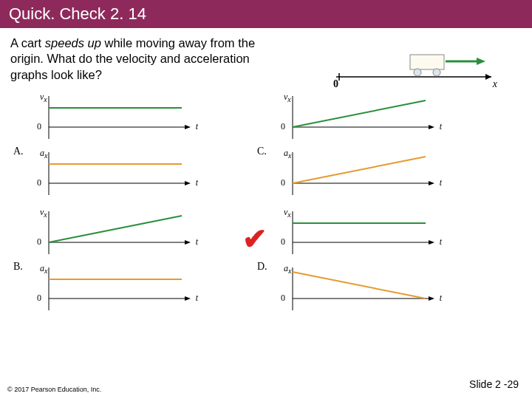  Describe the element at coordinates (495, 84) in the screenshot. I see `cart-axis-label: x` at that location.